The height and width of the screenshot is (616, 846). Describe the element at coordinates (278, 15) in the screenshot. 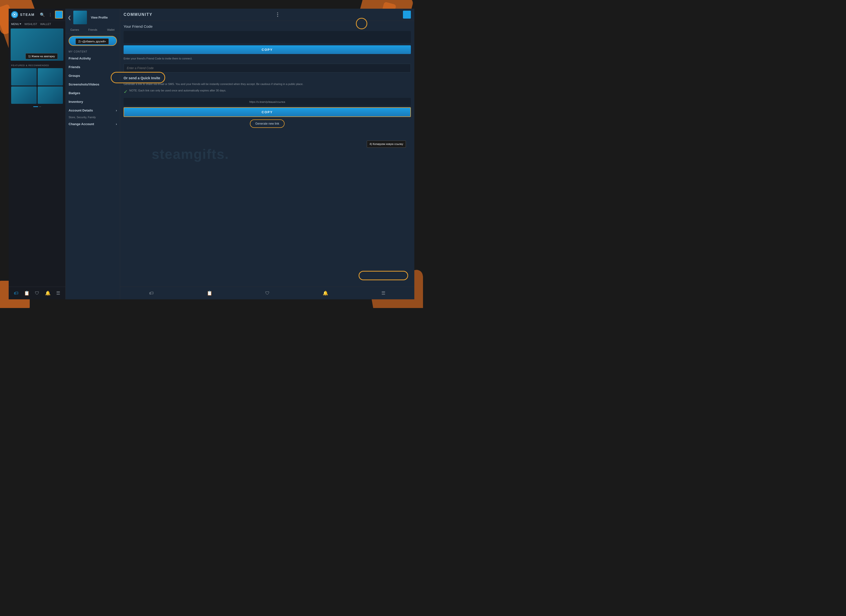

I see `community-more-options` at that location.